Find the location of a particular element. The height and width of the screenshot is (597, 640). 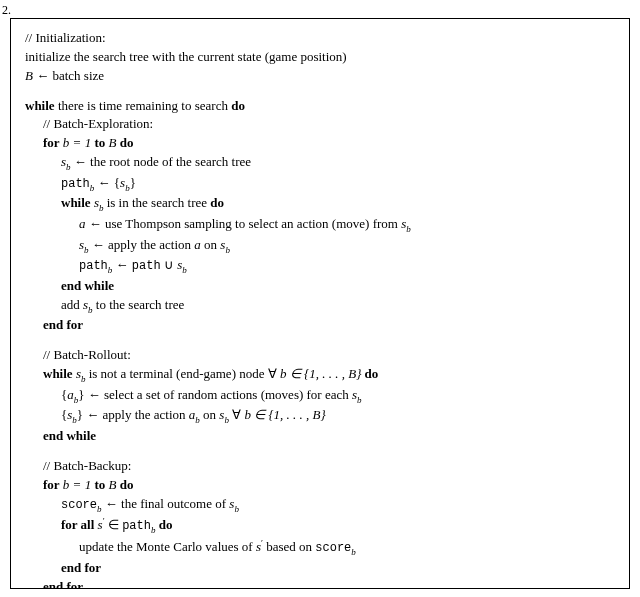

score-assign: scoreb ← the final outcome of sb is located at coordinates (320, 506).